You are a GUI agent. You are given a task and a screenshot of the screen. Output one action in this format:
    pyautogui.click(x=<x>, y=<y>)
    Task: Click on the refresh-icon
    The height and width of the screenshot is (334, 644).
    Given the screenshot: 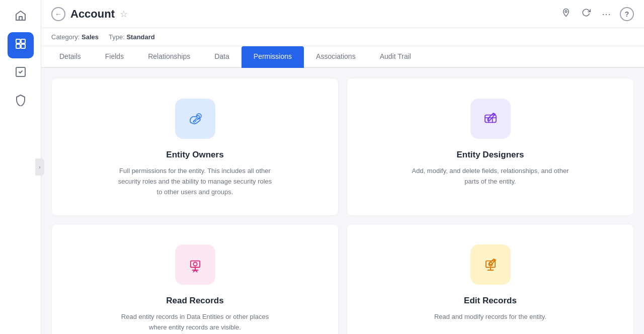 What is the action you would take?
    pyautogui.click(x=586, y=14)
    